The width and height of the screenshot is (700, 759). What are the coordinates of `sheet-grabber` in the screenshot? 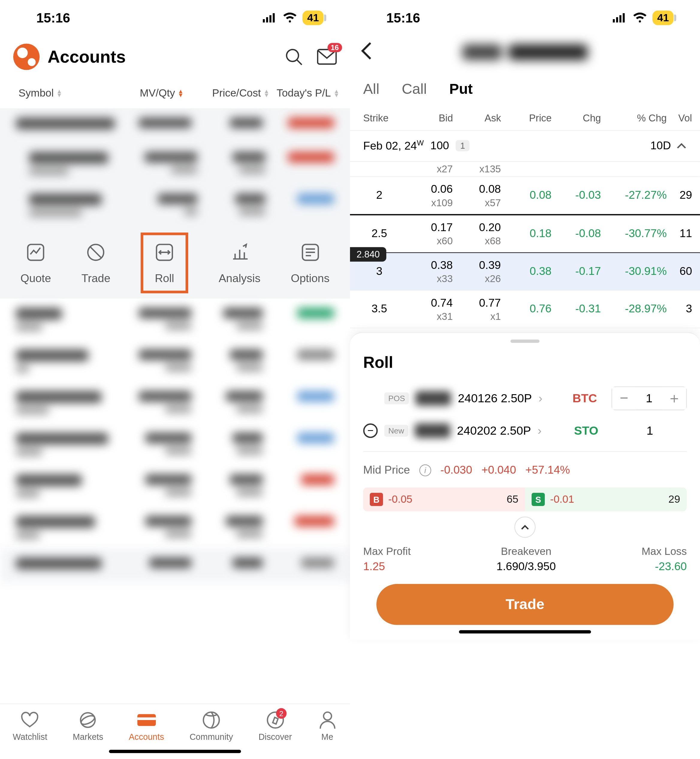 It's located at (525, 342).